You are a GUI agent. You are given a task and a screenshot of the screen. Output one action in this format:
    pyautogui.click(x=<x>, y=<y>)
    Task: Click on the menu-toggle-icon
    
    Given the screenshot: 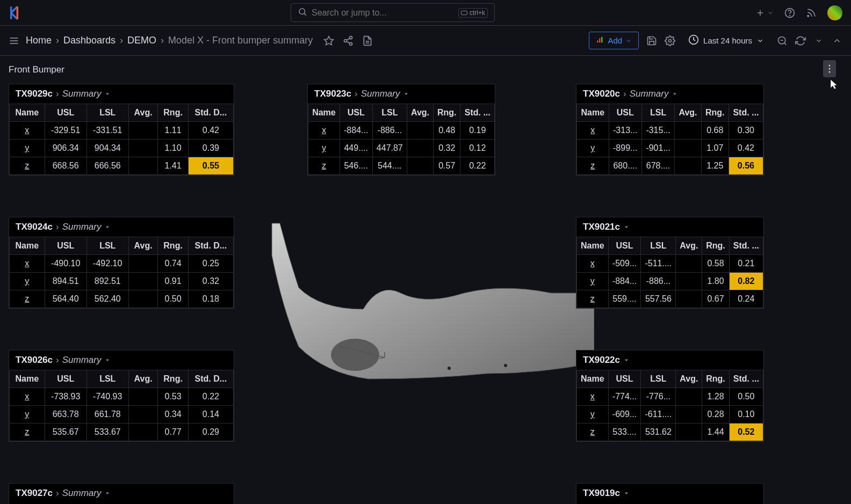 What is the action you would take?
    pyautogui.click(x=14, y=41)
    